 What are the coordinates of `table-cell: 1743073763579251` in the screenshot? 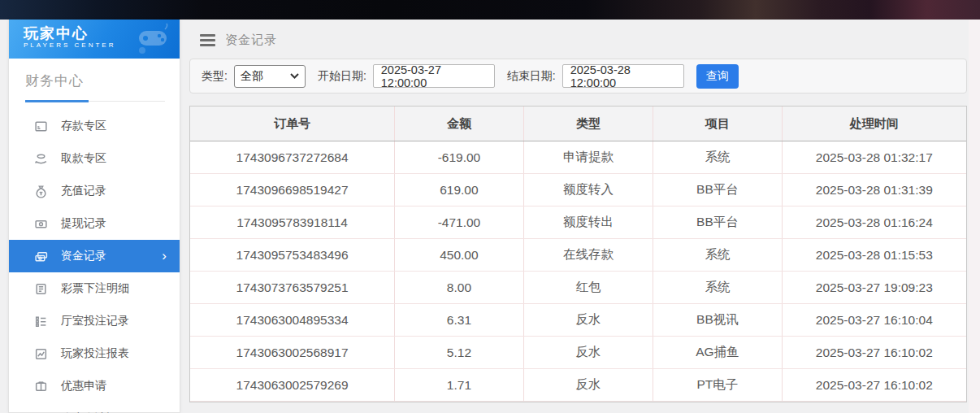 It's located at (293, 288).